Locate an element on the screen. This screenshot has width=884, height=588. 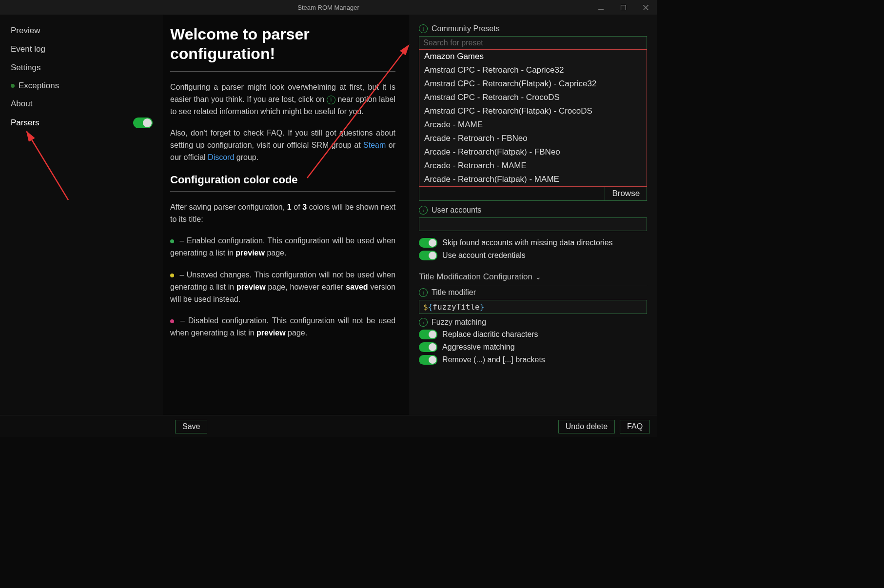
use-credentials-label: Use account credentials is located at coordinates (484, 255).